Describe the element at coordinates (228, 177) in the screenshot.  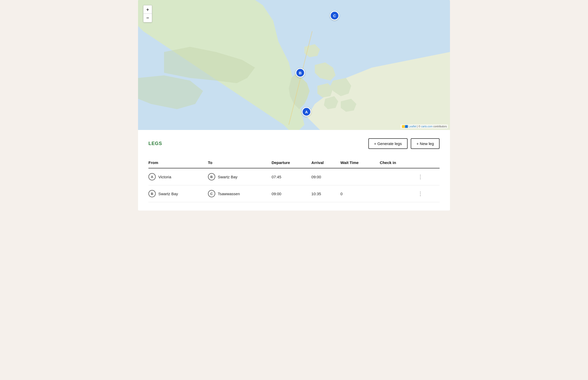
I see `to-name: Swartz Bay` at that location.